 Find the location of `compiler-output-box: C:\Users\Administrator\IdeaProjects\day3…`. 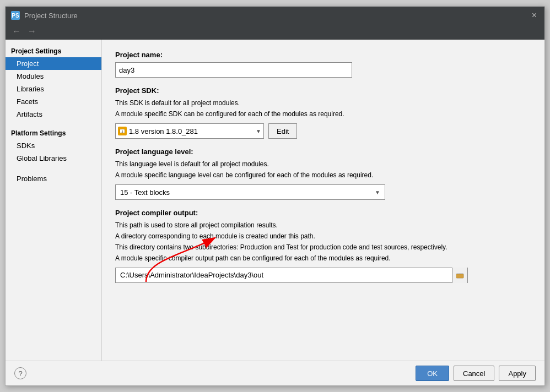

compiler-output-box: C:\Users\Administrator\IdeaProjects\day3… is located at coordinates (292, 275).